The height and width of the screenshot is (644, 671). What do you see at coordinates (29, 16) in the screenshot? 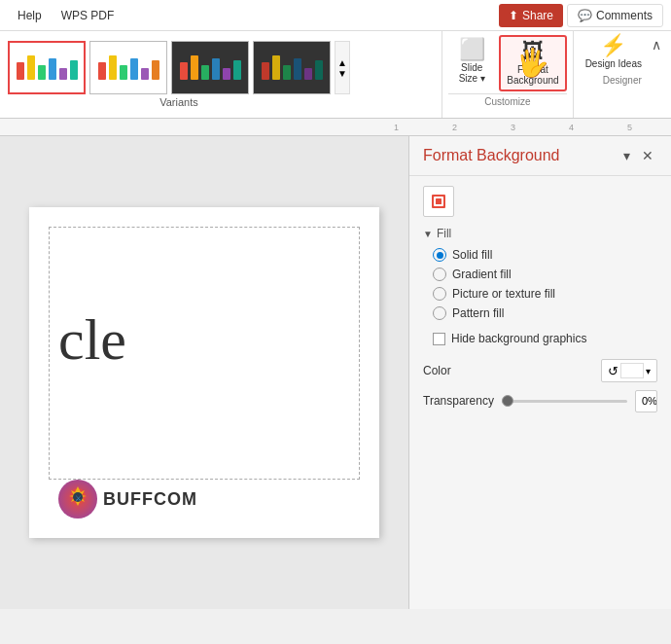
I see `menu-help: Help` at bounding box center [29, 16].